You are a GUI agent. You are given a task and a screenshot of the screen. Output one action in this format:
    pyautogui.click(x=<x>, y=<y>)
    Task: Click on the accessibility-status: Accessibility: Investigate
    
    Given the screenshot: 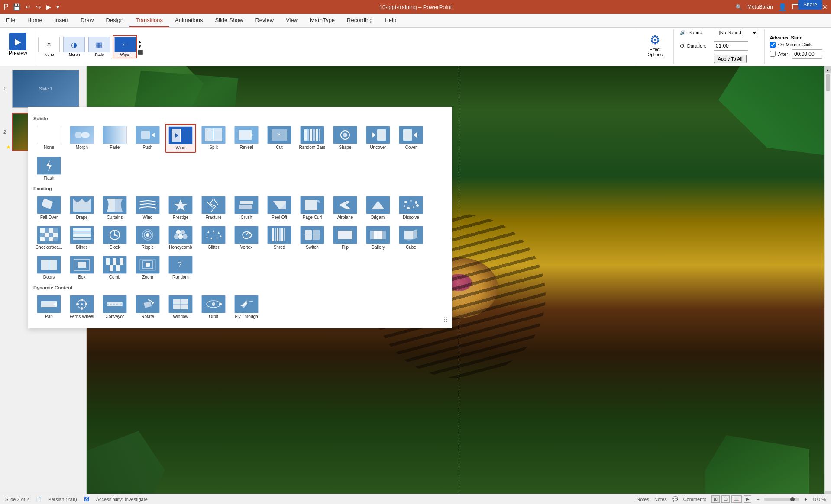 What is the action you would take?
    pyautogui.click(x=122, y=499)
    